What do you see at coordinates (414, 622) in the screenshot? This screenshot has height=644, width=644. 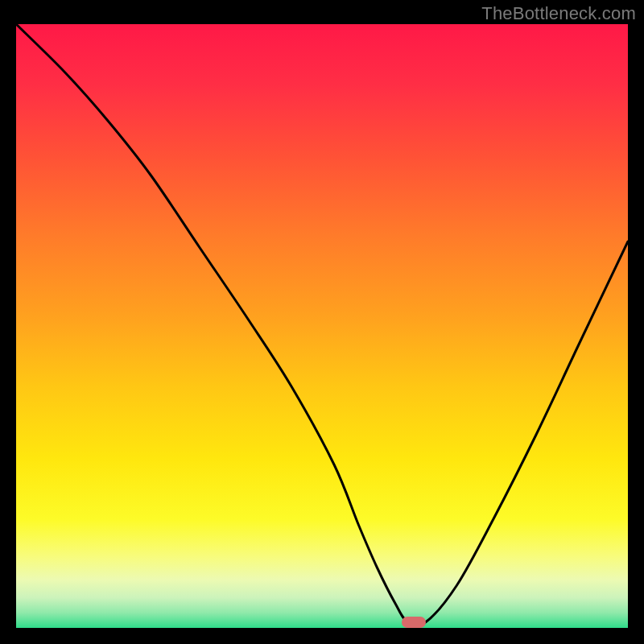 I see `optimal-marker` at bounding box center [414, 622].